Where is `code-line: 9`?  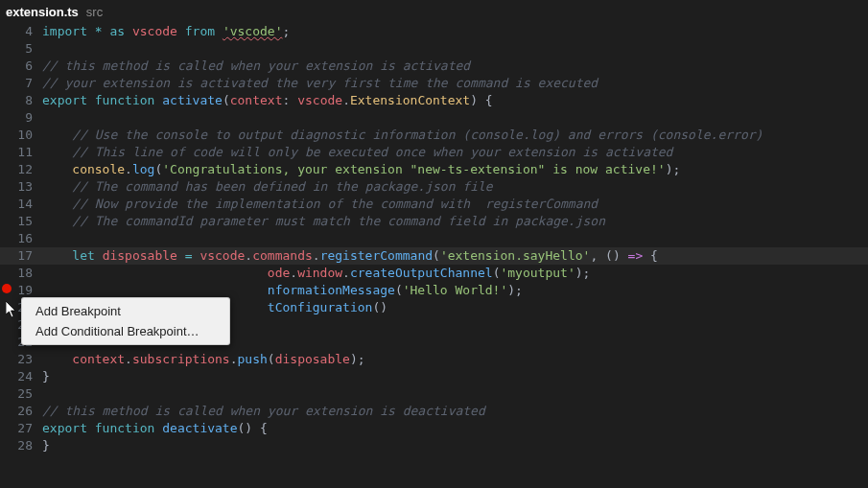
code-line: 9 is located at coordinates (434, 118).